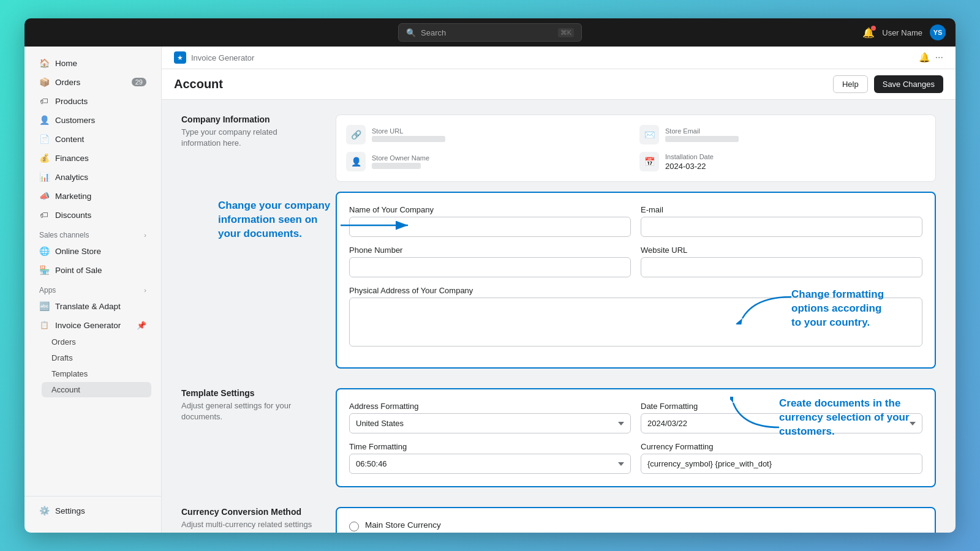 Image resolution: width=980 pixels, height=551 pixels. I want to click on sidebar-item-online-store: 🌐 Online Store, so click(93, 251).